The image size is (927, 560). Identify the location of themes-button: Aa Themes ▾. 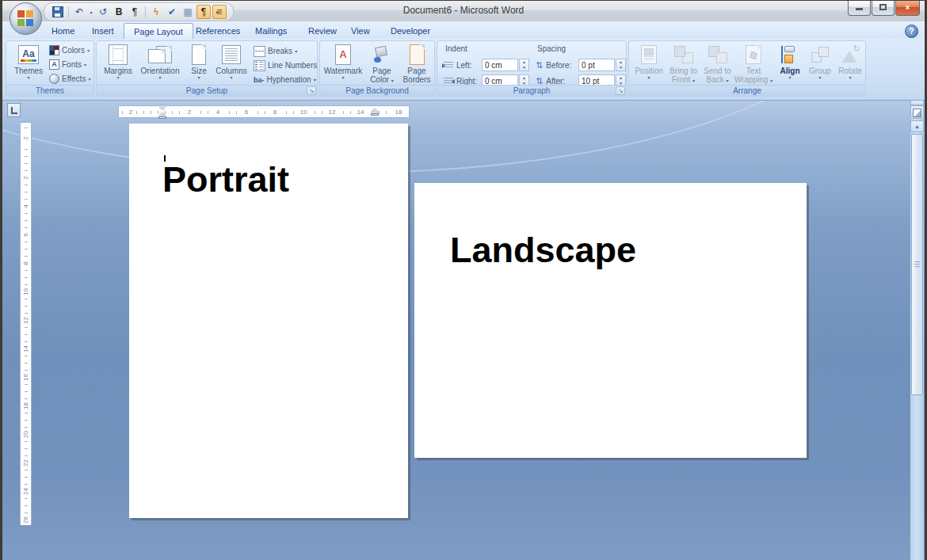
(29, 64).